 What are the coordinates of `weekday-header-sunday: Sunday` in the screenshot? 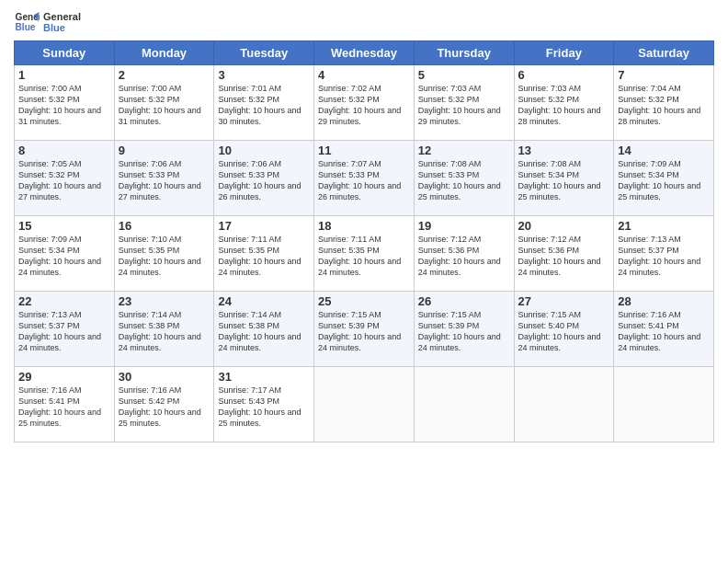 It's located at (64, 53).